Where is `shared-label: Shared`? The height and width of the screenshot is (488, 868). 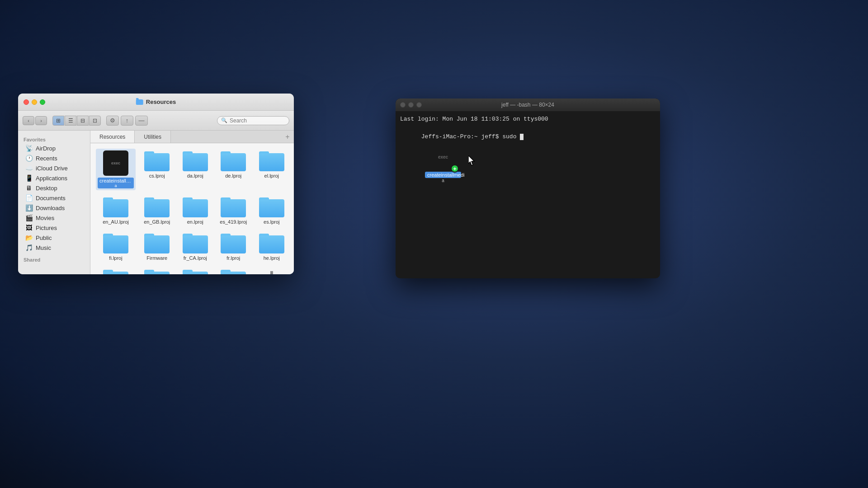
shared-label: Shared is located at coordinates (54, 258).